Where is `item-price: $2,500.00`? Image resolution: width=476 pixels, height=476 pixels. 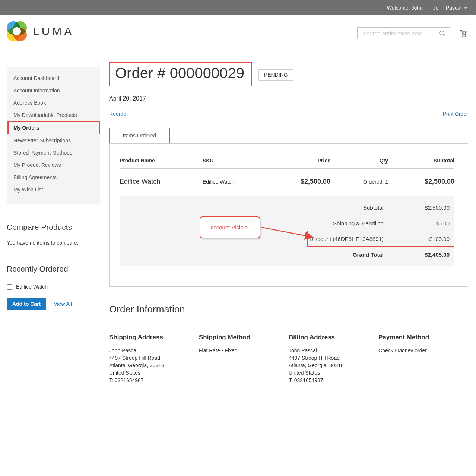
item-price: $2,500.00 is located at coordinates (304, 182).